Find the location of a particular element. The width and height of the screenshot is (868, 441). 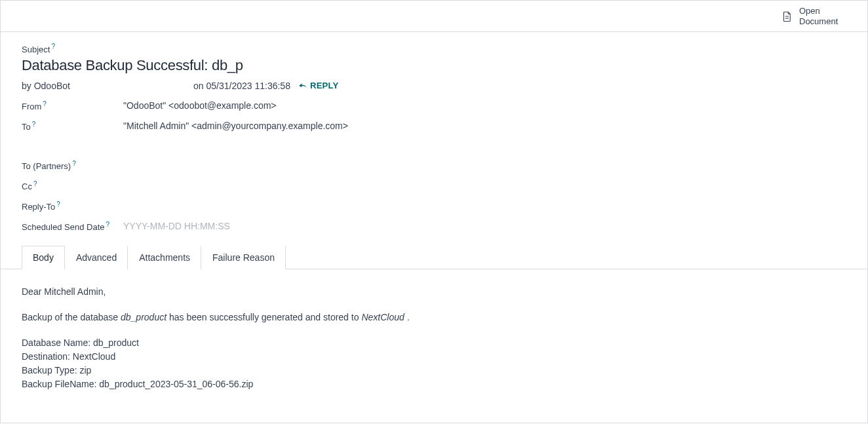

reply-to-row: Reply-To? is located at coordinates (434, 206).